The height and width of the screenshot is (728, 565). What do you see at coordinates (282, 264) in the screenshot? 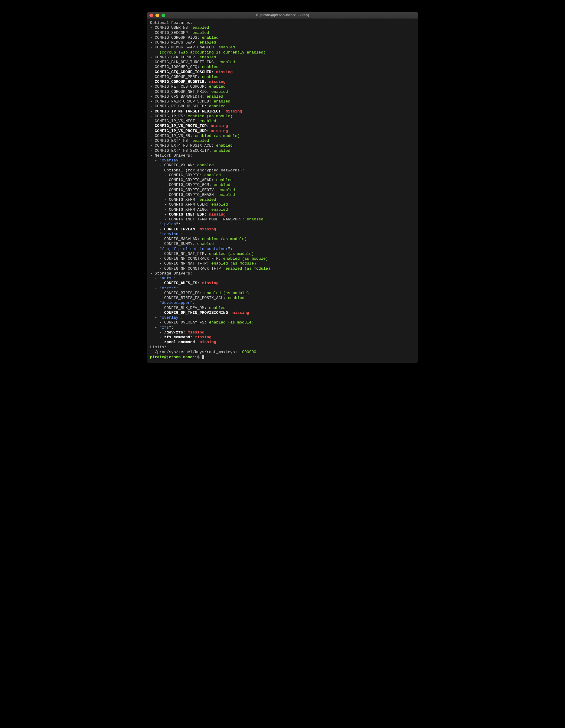
I see `terminal-line: - CONFIG_NF_NAT_TFTP: enabled (as module…` at bounding box center [282, 264].